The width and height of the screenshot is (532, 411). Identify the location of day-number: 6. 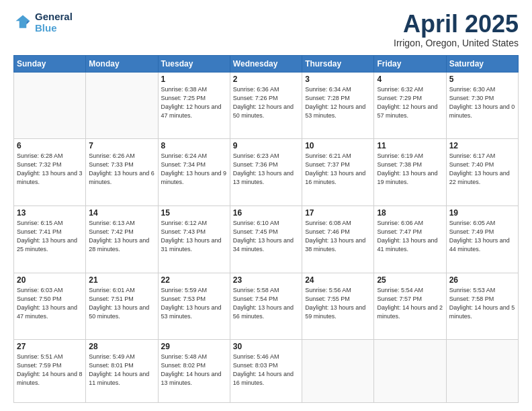
(50, 146).